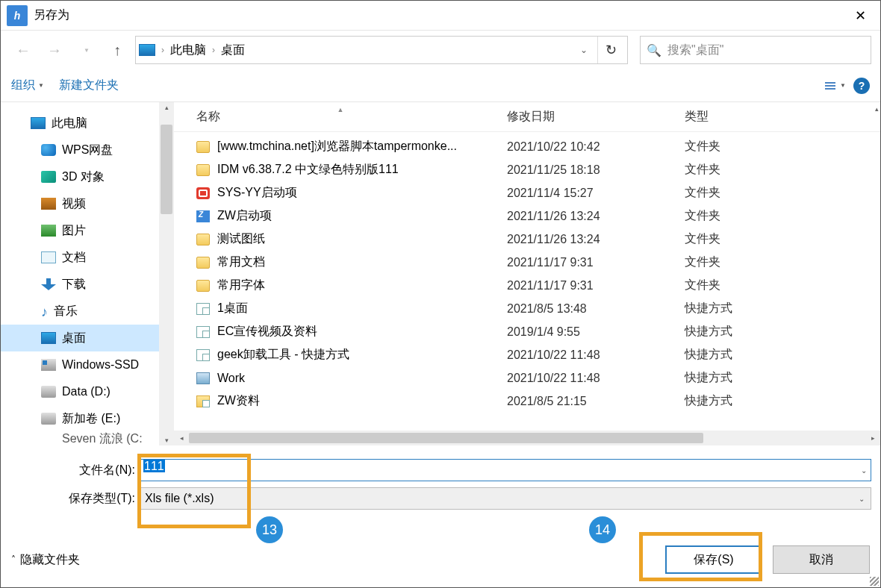  I want to click on tree-node-label: 3D 对象, so click(84, 178).